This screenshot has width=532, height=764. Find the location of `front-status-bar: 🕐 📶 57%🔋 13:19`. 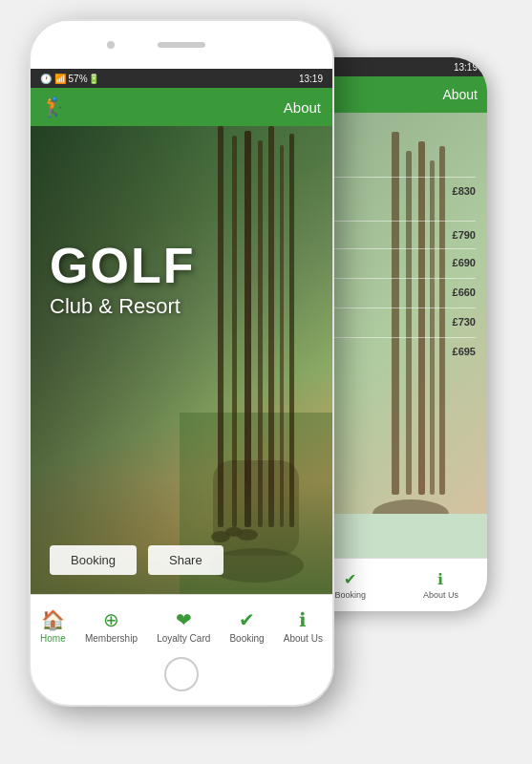

front-status-bar: 🕐 📶 57%🔋 13:19 is located at coordinates (181, 78).